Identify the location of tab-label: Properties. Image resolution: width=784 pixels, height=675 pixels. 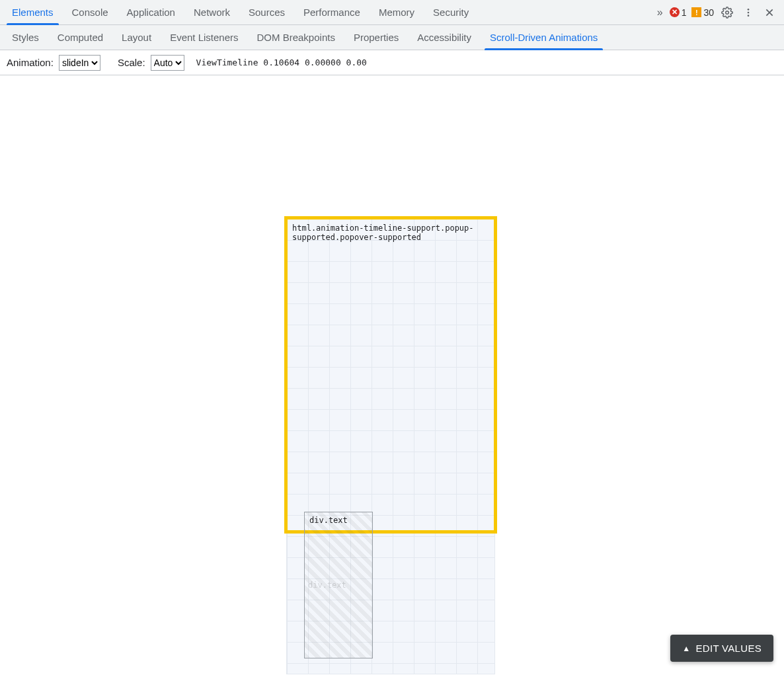
(376, 37).